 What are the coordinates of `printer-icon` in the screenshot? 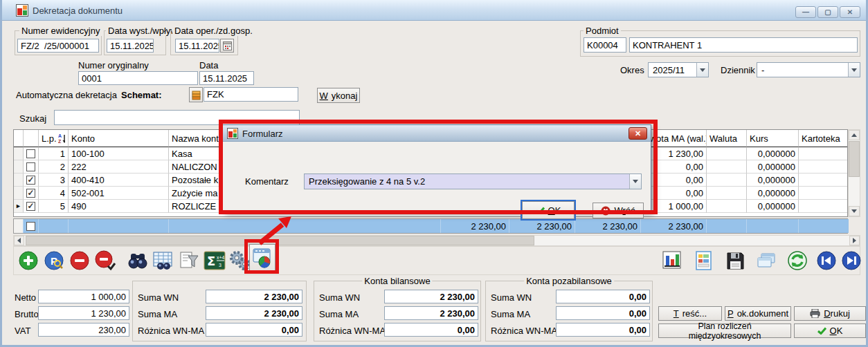 It's located at (815, 314).